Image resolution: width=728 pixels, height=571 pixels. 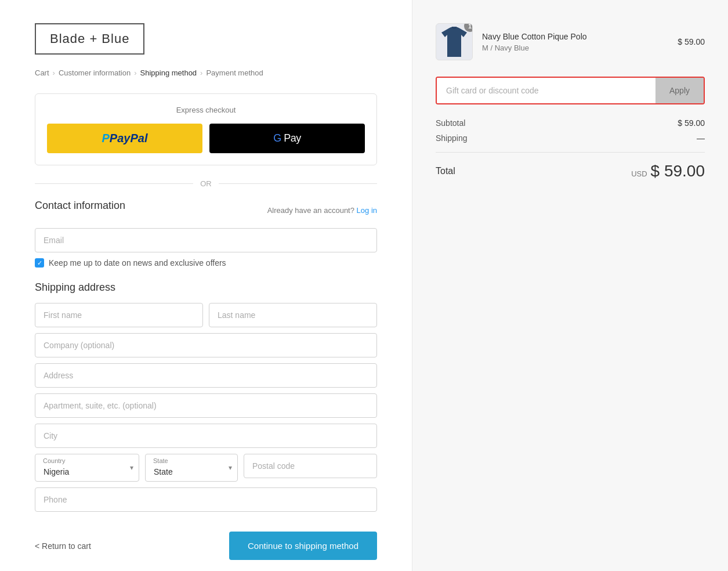 I want to click on shipping-heading: Shipping address, so click(x=206, y=288).